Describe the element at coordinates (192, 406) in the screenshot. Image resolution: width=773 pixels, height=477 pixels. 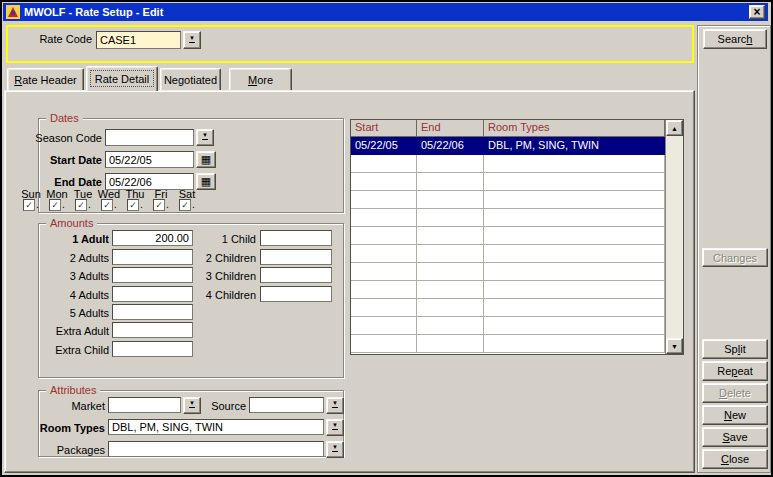
I see `market-dropdown-button: ▼` at that location.